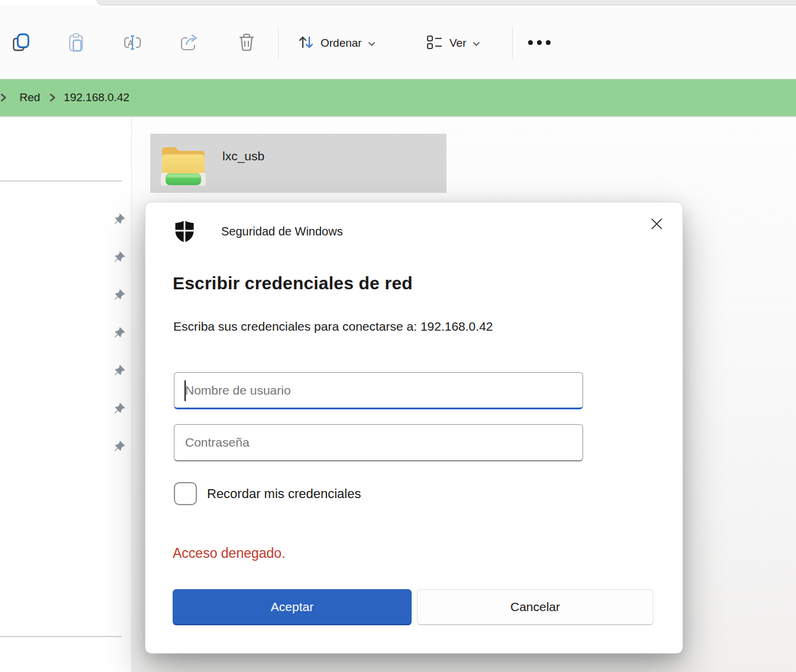  I want to click on rename-icon: A, so click(133, 44).